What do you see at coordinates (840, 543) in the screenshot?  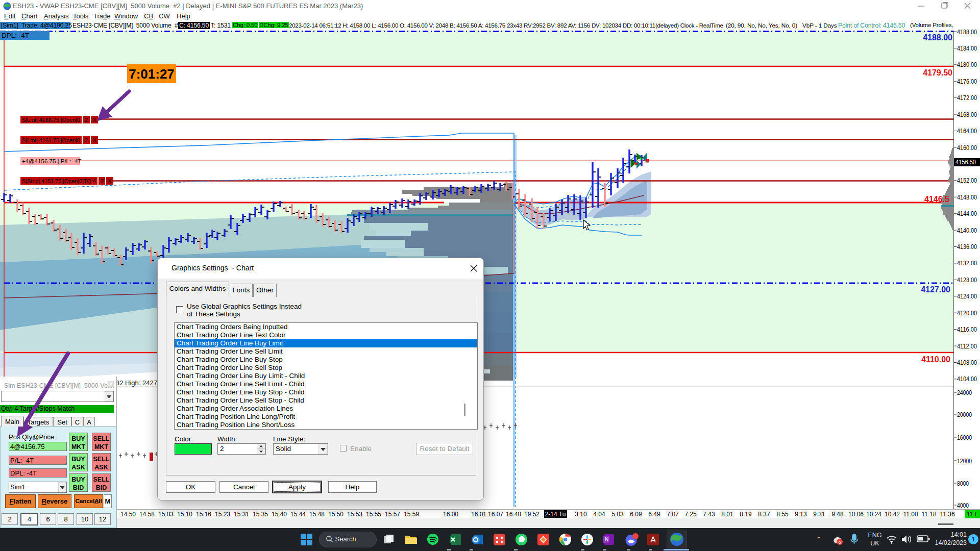 I see `svg-text: 6` at bounding box center [840, 543].